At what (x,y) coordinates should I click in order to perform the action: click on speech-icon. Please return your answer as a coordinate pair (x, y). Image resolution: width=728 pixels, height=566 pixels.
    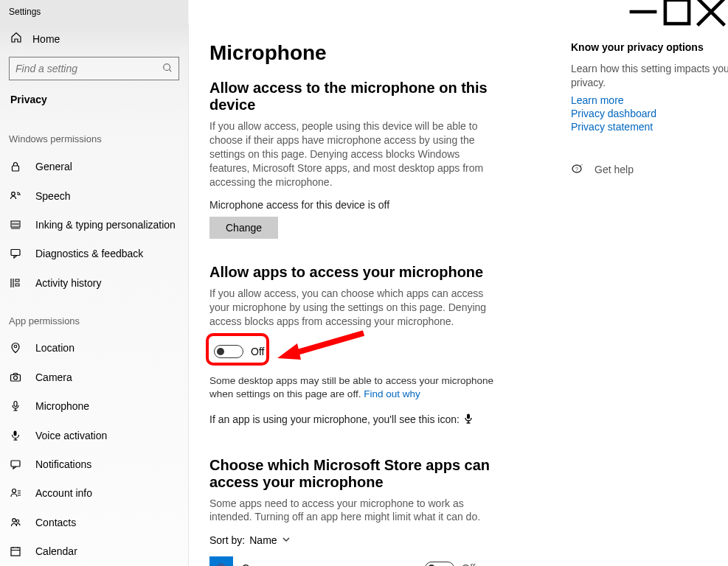
    Looking at the image, I should click on (15, 196).